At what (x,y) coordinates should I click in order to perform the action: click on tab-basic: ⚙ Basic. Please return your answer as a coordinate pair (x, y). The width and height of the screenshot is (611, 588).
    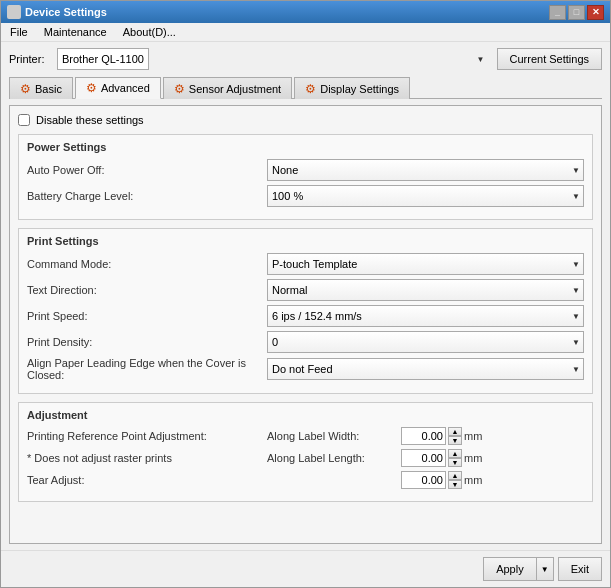
    Looking at the image, I should click on (41, 88).